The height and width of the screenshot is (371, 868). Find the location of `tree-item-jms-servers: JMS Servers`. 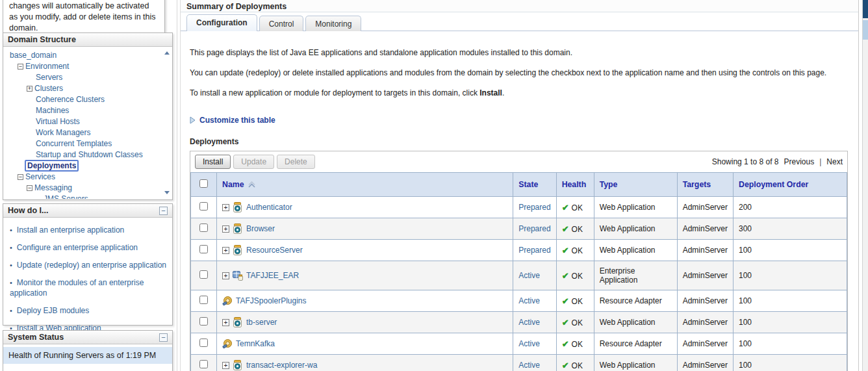

tree-item-jms-servers: JMS Servers is located at coordinates (88, 196).